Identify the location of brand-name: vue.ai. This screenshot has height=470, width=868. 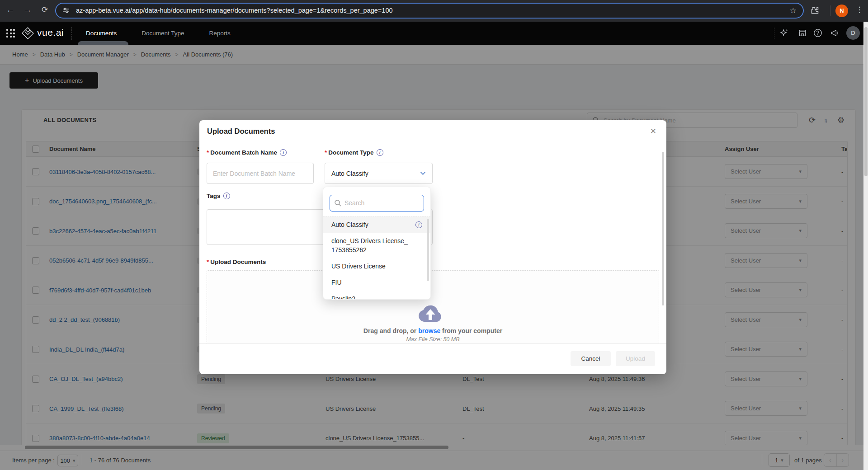
(51, 33).